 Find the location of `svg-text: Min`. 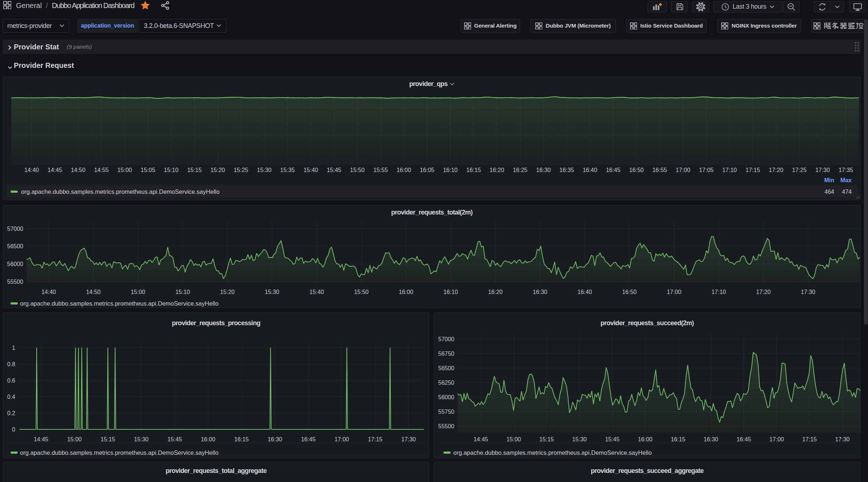

svg-text: Min is located at coordinates (829, 180).